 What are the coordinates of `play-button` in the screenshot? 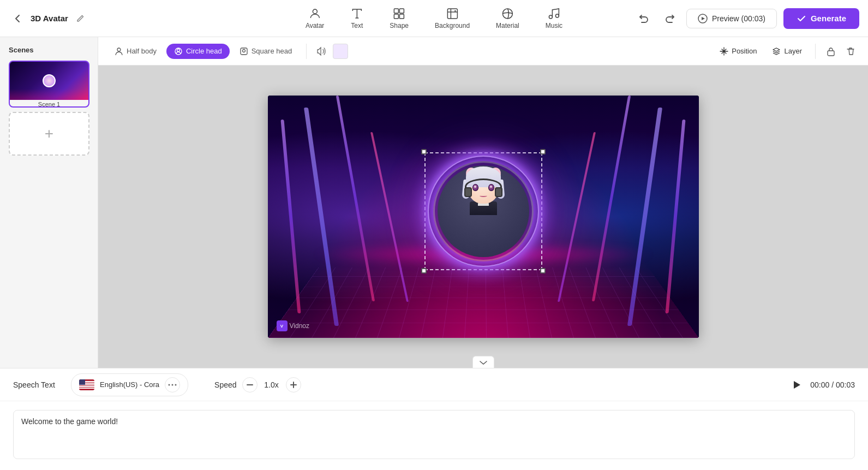 It's located at (797, 385).